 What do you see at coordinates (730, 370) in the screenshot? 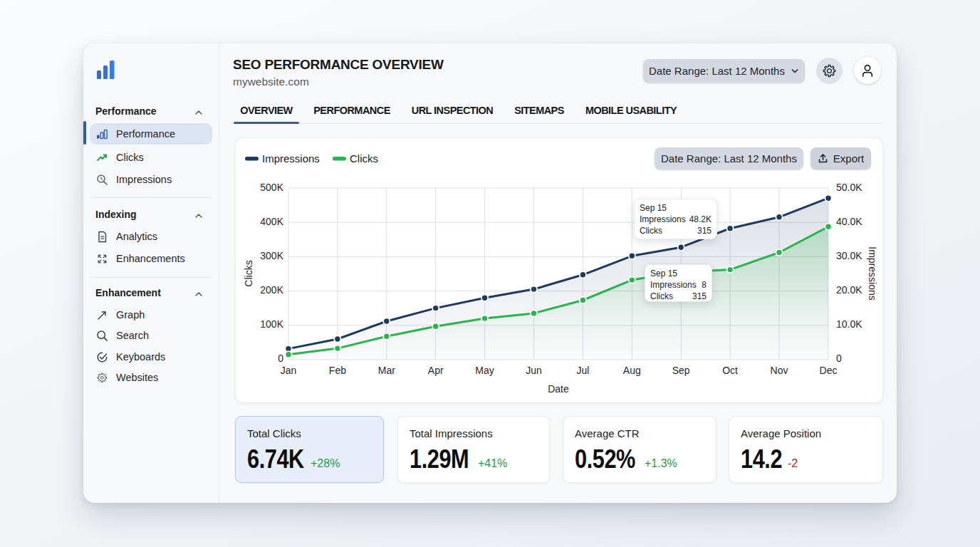
I see `svg-text: Oct` at bounding box center [730, 370].